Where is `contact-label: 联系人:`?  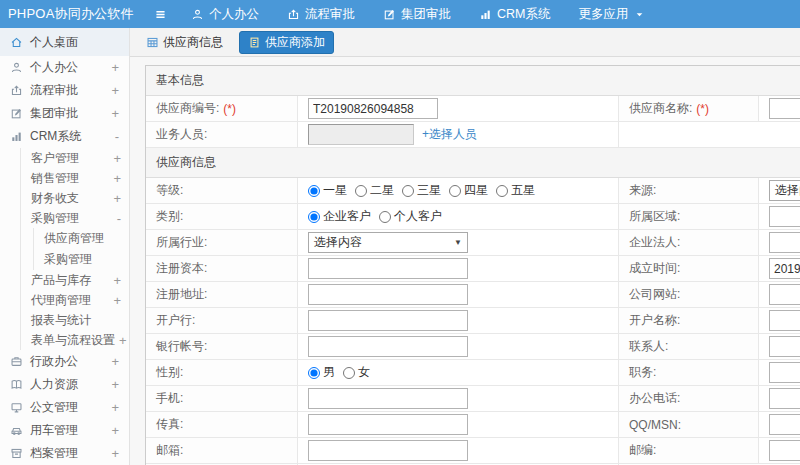 contact-label: 联系人: is located at coordinates (688, 346).